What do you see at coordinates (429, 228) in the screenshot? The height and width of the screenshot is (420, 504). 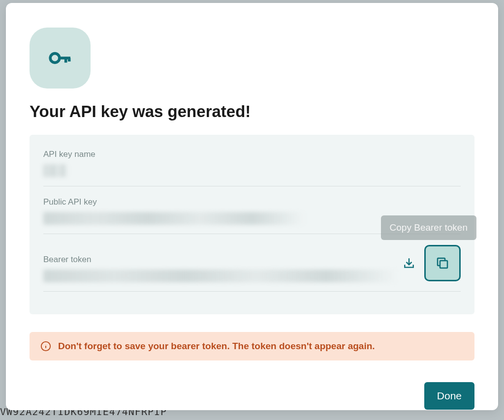 I see `copy-tooltip: Copy Bearer token` at bounding box center [429, 228].